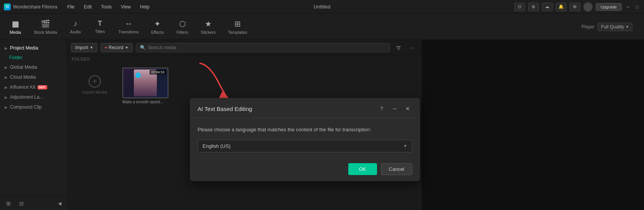 The width and height of the screenshot is (644, 210). Describe the element at coordinates (33, 87) in the screenshot. I see `sidebar-item-influence-kit: ▶ Influence Kit HOT` at that location.